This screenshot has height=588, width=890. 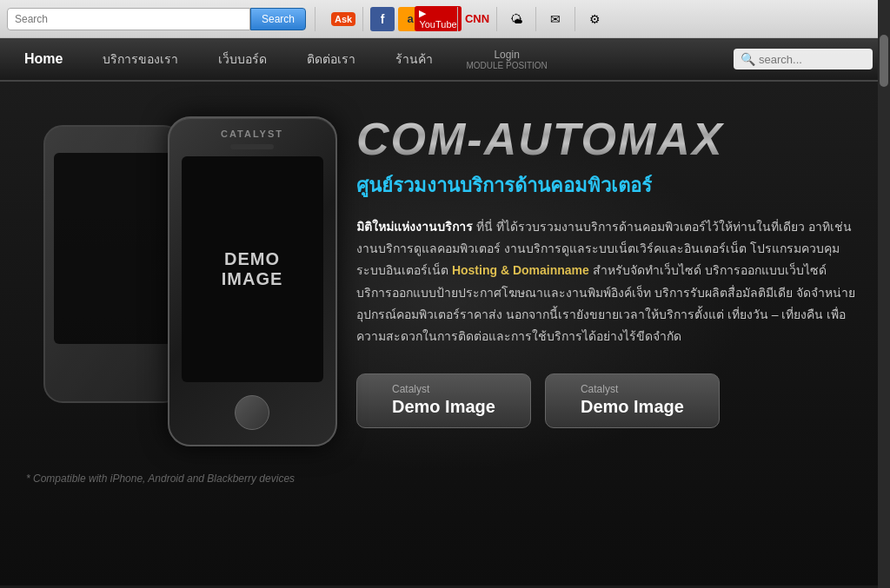 I want to click on phone-back, so click(x=113, y=264).